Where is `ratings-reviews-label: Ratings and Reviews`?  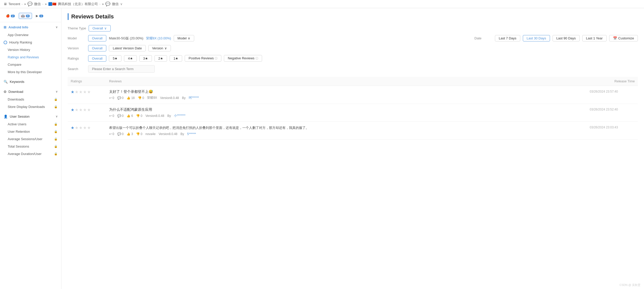
ratings-reviews-label: Ratings and Reviews is located at coordinates (23, 57).